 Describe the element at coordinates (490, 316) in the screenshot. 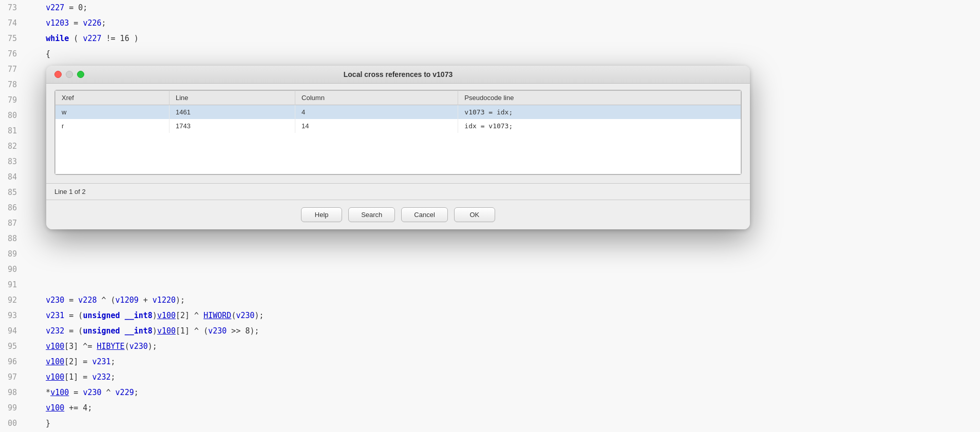

I see `code-line-93: 93 v231 = (unsigned __int8)v100[2] ^ HIW…` at that location.